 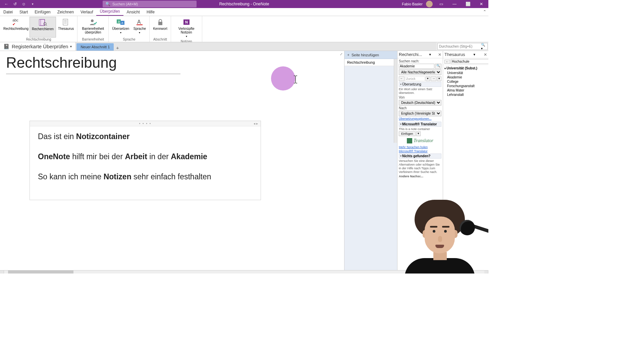 I want to click on purple-circle-shape, so click(x=283, y=78).